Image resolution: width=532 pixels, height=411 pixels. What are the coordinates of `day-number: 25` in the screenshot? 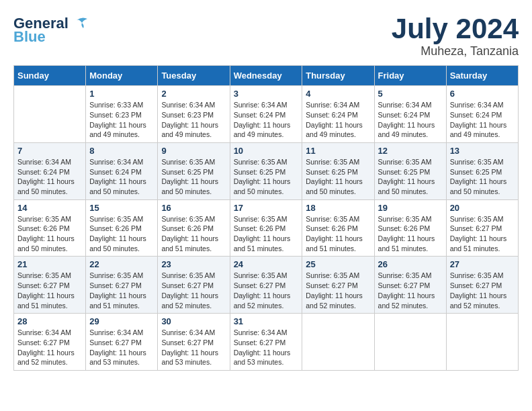 It's located at (338, 265).